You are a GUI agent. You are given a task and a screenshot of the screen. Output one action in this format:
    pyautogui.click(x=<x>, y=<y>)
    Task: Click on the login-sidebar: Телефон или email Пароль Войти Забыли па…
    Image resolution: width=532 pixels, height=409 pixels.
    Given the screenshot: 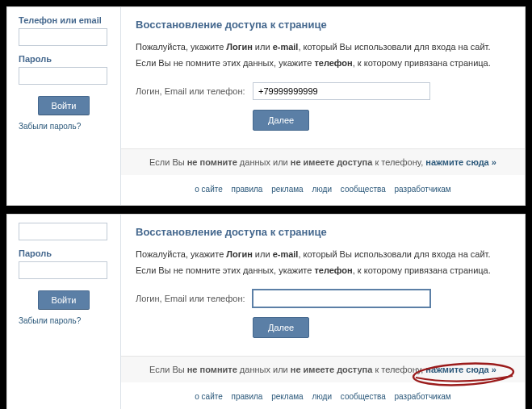 What is the action you would take?
    pyautogui.click(x=64, y=106)
    